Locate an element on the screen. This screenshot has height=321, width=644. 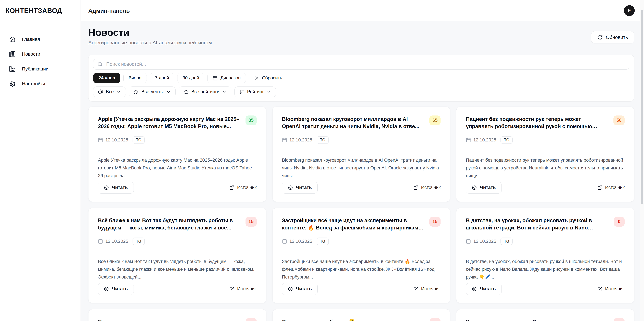
sort-desc-icon is located at coordinates (242, 92).